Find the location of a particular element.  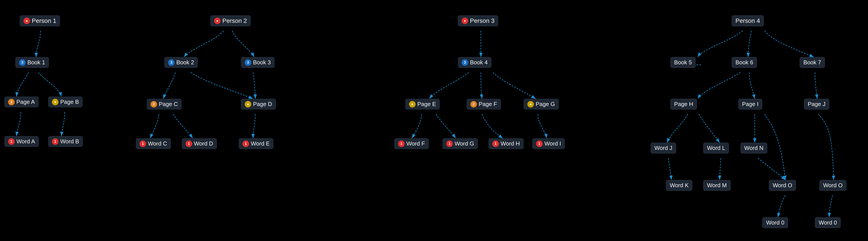

wordG-badge: 1 is located at coordinates (450, 144).